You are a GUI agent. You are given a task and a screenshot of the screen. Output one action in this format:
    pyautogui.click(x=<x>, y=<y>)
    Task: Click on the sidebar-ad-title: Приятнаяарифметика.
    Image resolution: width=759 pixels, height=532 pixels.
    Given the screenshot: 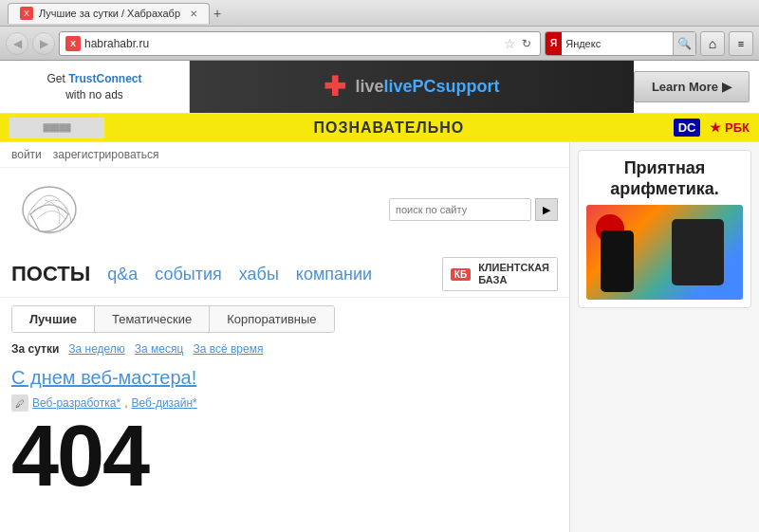 What is the action you would take?
    pyautogui.click(x=664, y=178)
    